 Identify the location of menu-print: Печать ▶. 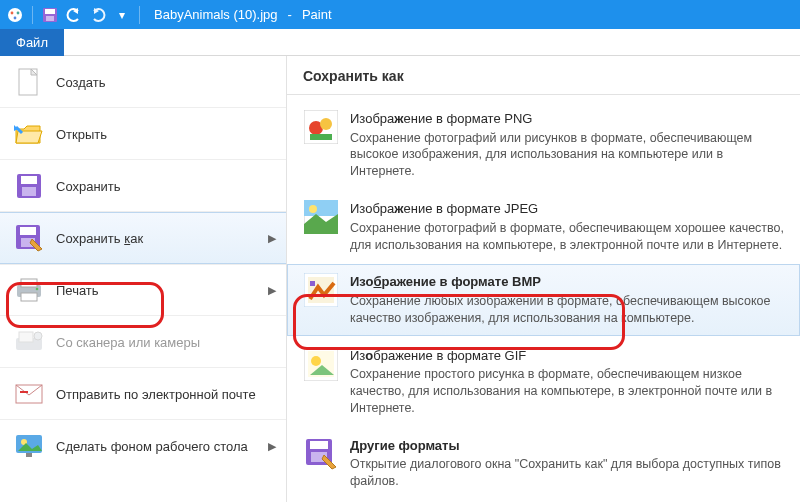
(143, 290).